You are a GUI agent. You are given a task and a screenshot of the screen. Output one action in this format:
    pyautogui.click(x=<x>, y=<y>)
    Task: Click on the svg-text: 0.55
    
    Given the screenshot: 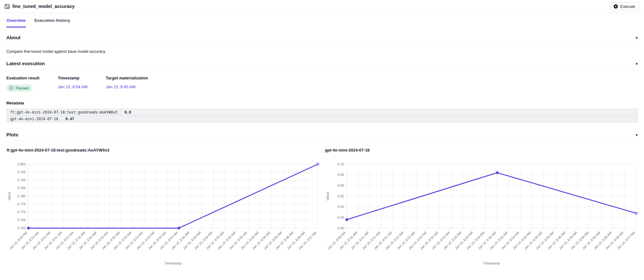 What is the action you would take?
    pyautogui.click(x=340, y=196)
    